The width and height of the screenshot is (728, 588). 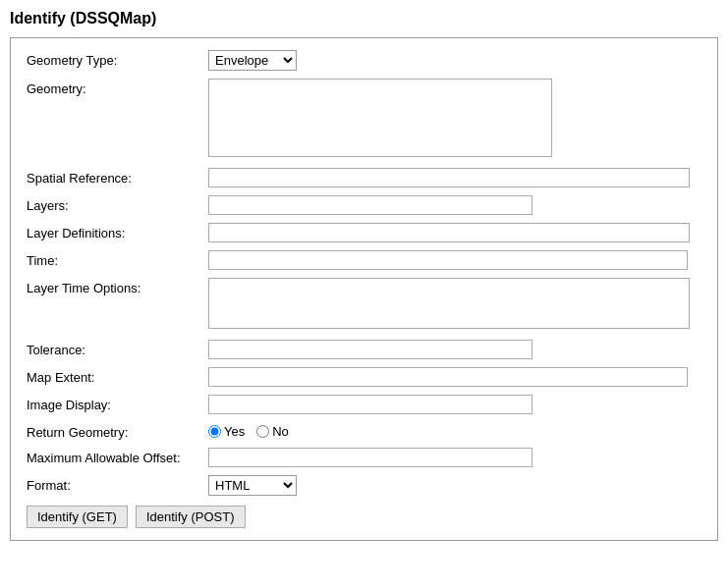 I want to click on return-geometry-no-text: No, so click(x=281, y=432).